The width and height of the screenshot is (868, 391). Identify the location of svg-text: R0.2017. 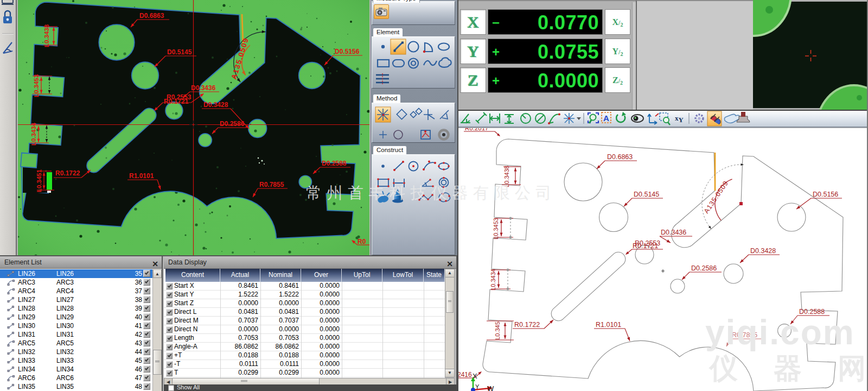
(476, 130).